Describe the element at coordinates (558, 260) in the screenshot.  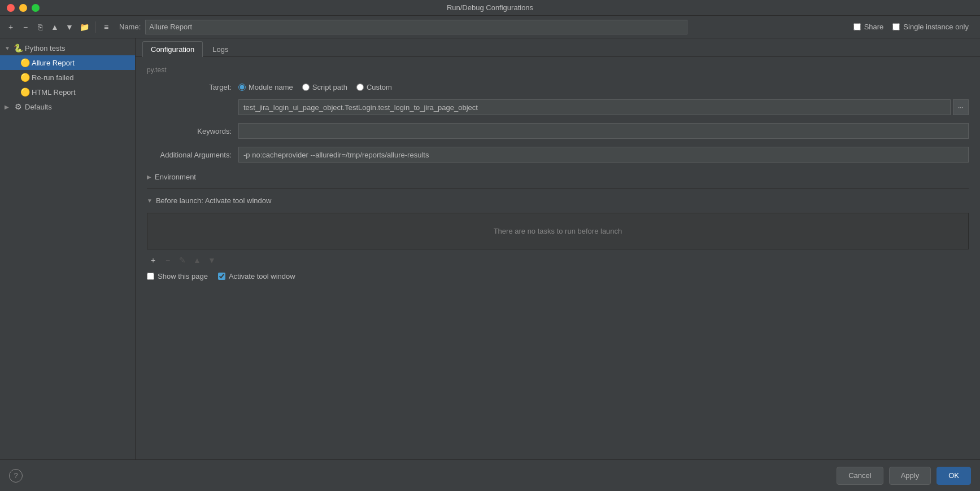
I see `launch-toolbar: + − ✎ ▲ ▼` at that location.